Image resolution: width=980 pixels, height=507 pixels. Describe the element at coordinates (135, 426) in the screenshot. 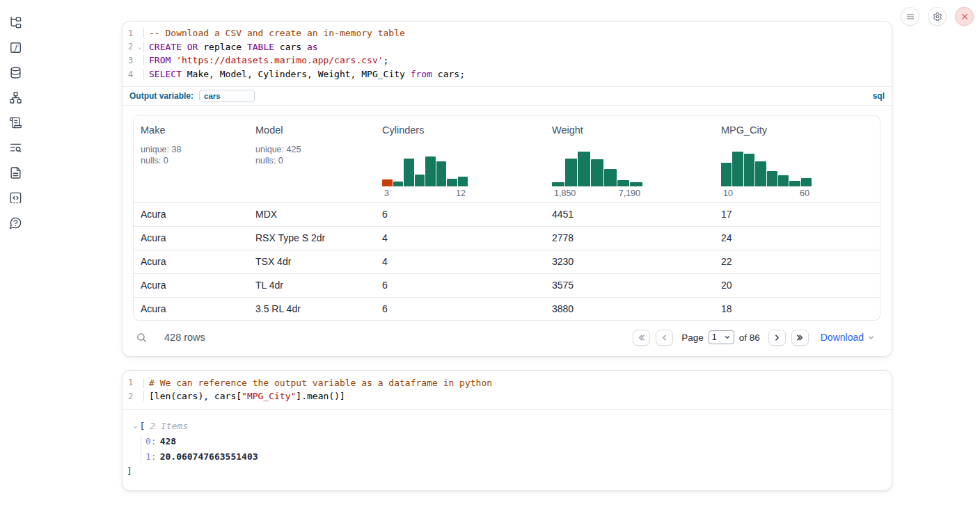

I see `chevron-down-icon: ⌄` at that location.